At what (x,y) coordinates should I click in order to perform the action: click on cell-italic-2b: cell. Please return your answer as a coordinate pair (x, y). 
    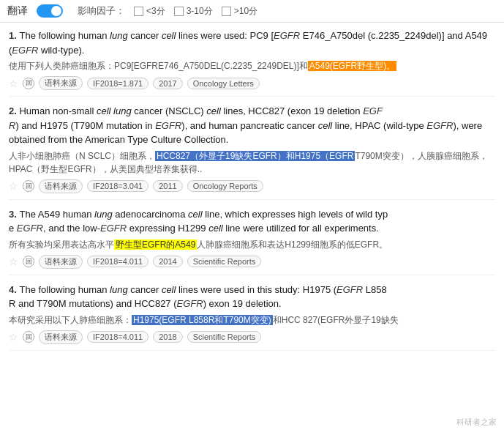
    Looking at the image, I should click on (214, 111).